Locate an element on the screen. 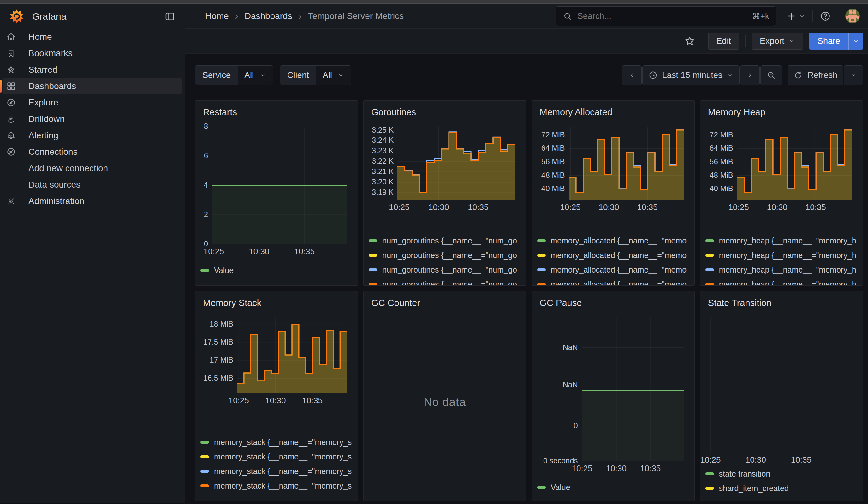  sidebar-item-starred: Starred is located at coordinates (92, 70).